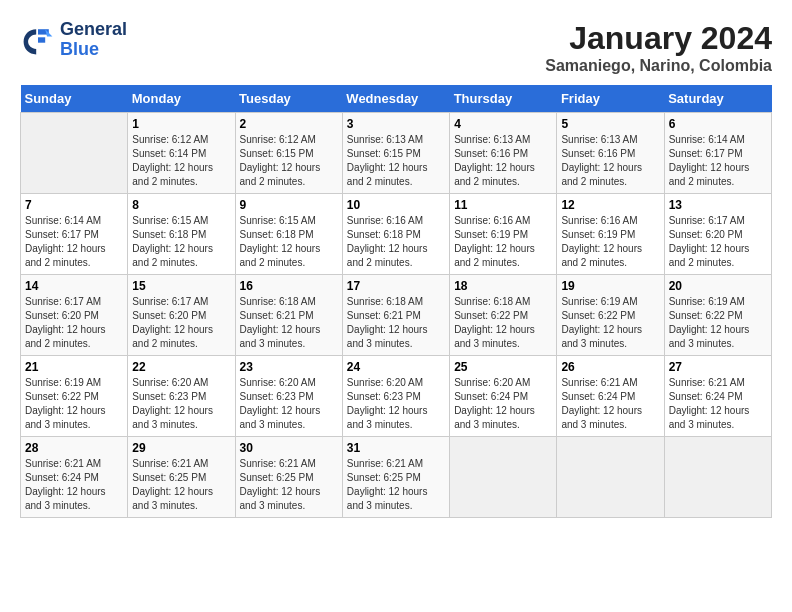 The image size is (792, 612). I want to click on day-number: 12, so click(610, 205).